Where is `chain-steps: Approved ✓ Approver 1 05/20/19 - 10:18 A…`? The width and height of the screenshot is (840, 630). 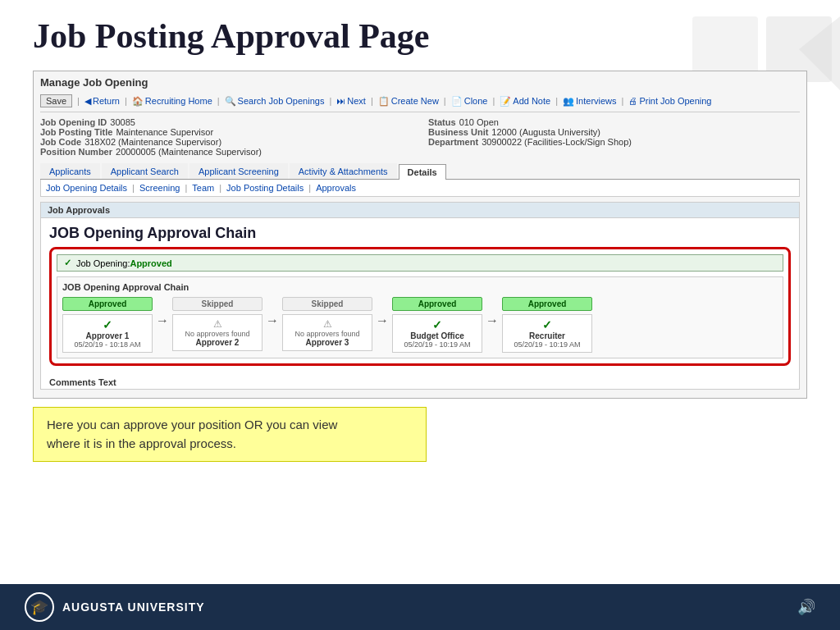 chain-steps: Approved ✓ Approver 1 05/20/19 - 10:18 A… is located at coordinates (420, 325).